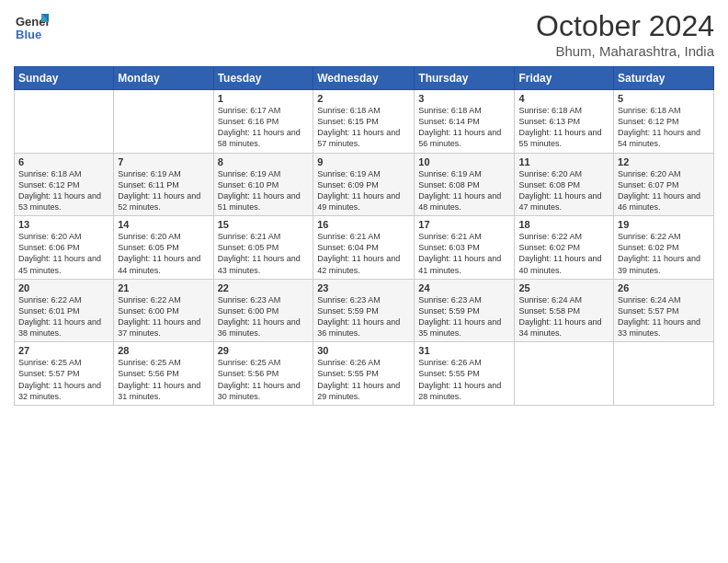 The image size is (728, 563). I want to click on table-row: 27Sunrise: 6:25 AMSunset: 5:57 PMDayligh…, so click(64, 373).